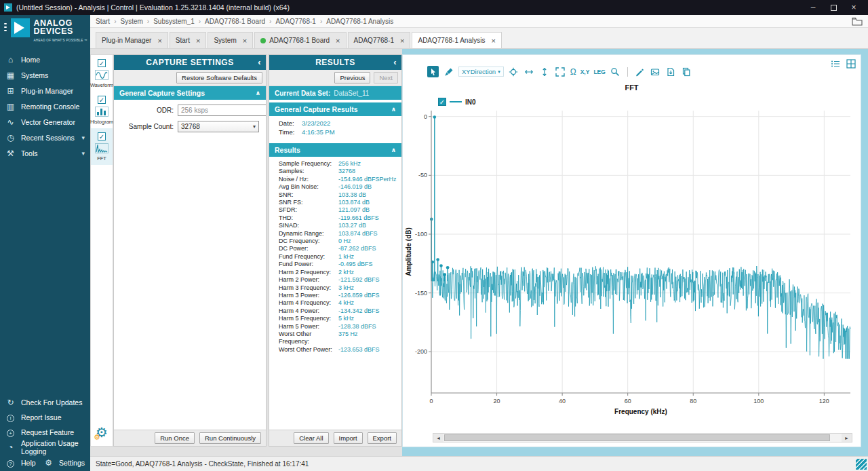 The width and height of the screenshot is (868, 471). What do you see at coordinates (102, 63) in the screenshot?
I see `waveform-checkbox: ✓` at bounding box center [102, 63].